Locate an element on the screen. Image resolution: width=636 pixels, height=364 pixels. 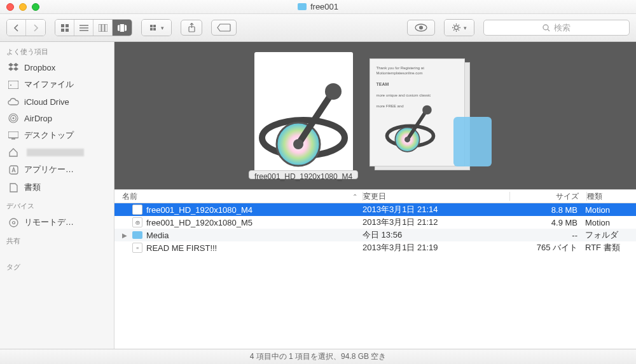
file-date: 今日 13:56 is located at coordinates (436, 235).